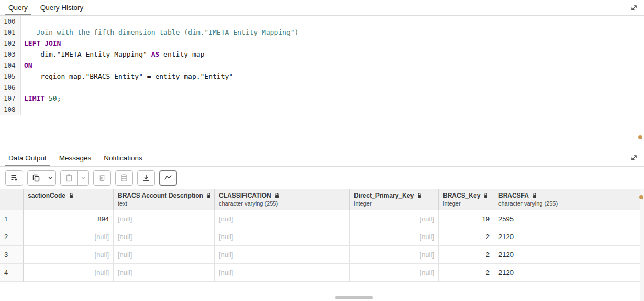  What do you see at coordinates (322, 87) in the screenshot?
I see `code-line: 106` at bounding box center [322, 87].